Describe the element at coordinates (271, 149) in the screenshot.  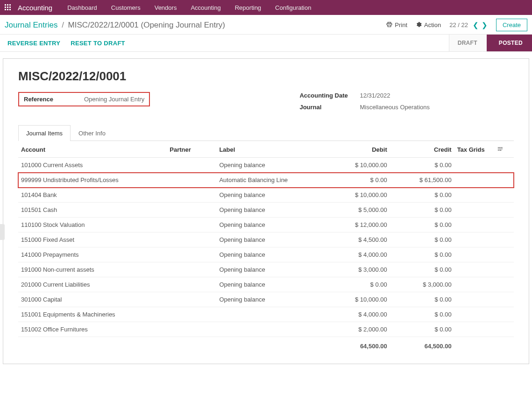
I see `col-label: Label` at that location.